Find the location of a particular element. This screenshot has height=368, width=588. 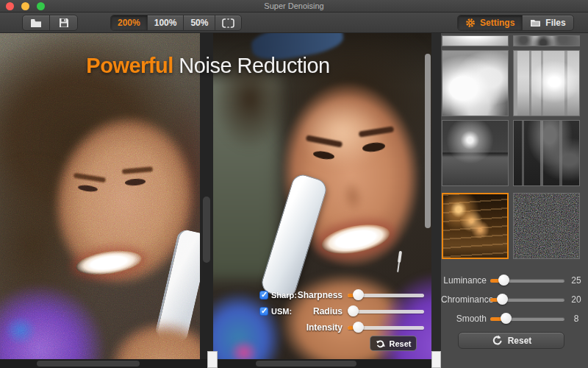

toolbar: 200% 100% 50% Settings is located at coordinates (294, 23).